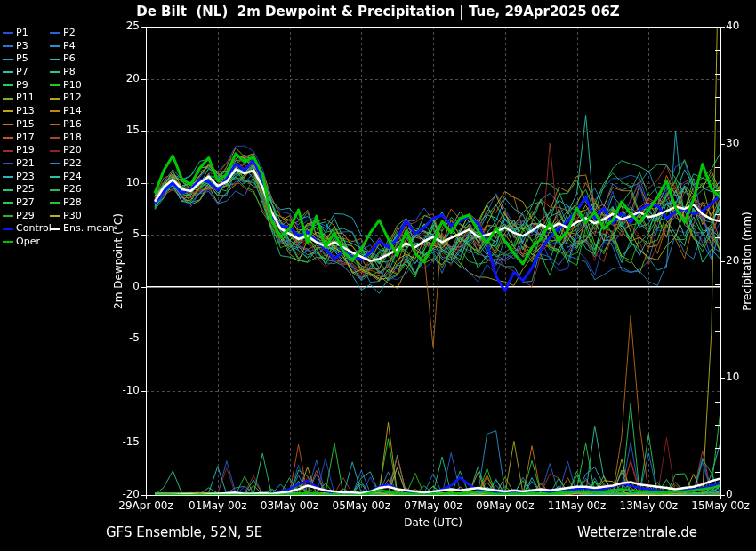 This screenshot has width=756, height=551. What do you see at coordinates (378, 12) in the screenshot?
I see `chart-title: De Bilt (NL) 2m Dewpoint & Precipitation…` at bounding box center [378, 12].